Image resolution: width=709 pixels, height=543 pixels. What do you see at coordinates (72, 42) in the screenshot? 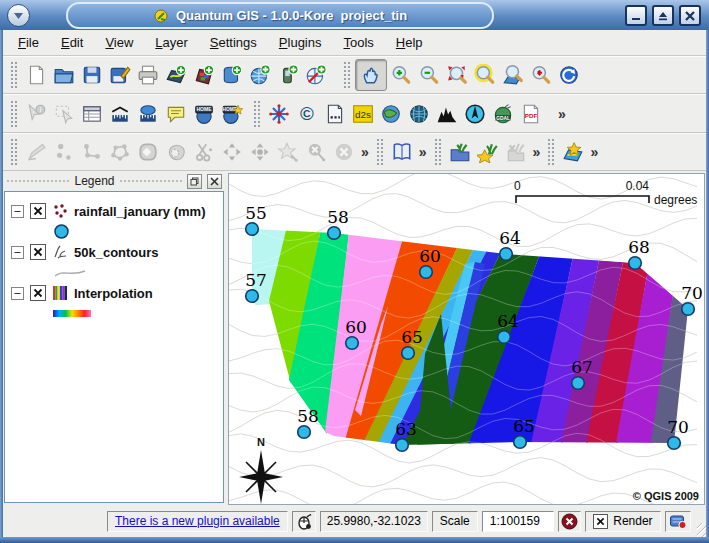
I see `menu-item-edit: Edit` at bounding box center [72, 42].